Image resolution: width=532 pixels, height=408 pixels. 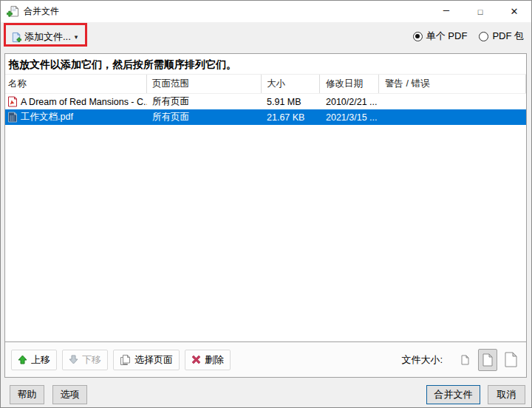 What do you see at coordinates (507, 395) in the screenshot?
I see `cancel-button: 取消` at bounding box center [507, 395].